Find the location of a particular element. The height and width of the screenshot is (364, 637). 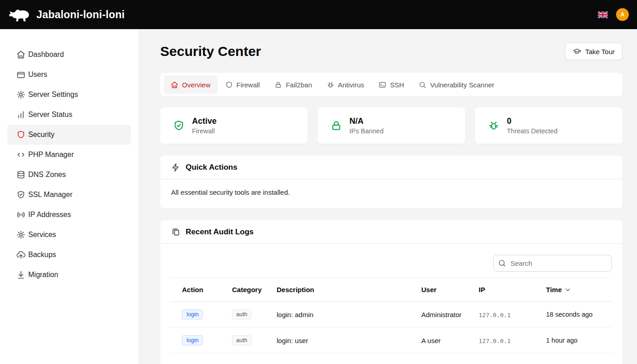

sidebar-item-dns-zones: DNS Zones is located at coordinates (69, 175).